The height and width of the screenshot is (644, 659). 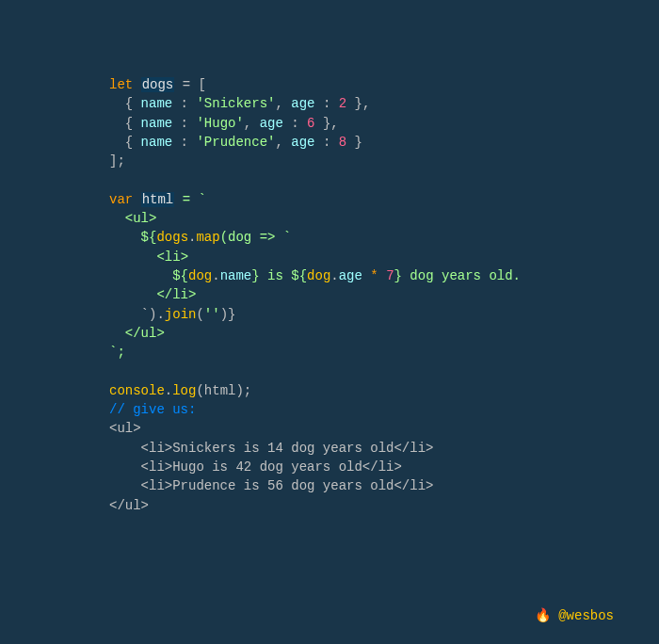 What do you see at coordinates (121, 85) in the screenshot?
I see `keyword-let: let` at bounding box center [121, 85].